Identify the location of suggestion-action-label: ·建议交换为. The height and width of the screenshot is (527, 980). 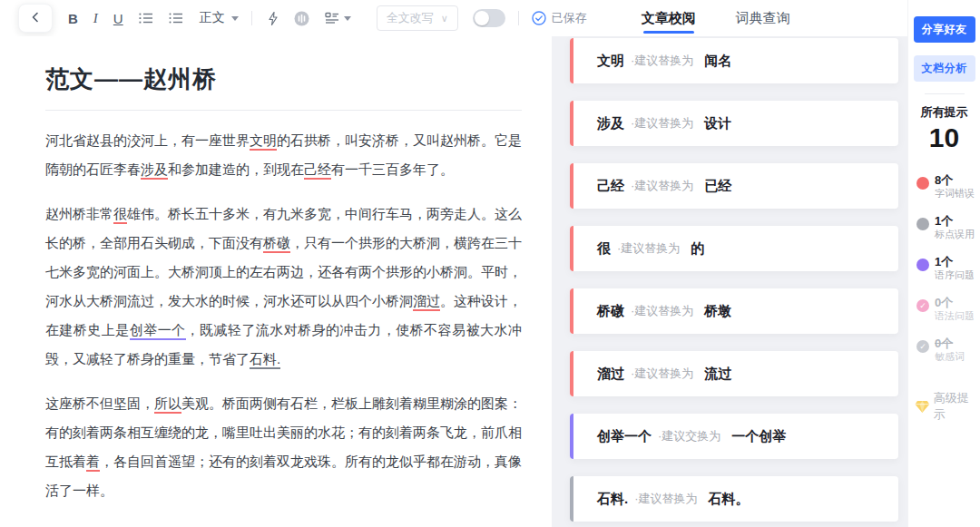
(690, 436).